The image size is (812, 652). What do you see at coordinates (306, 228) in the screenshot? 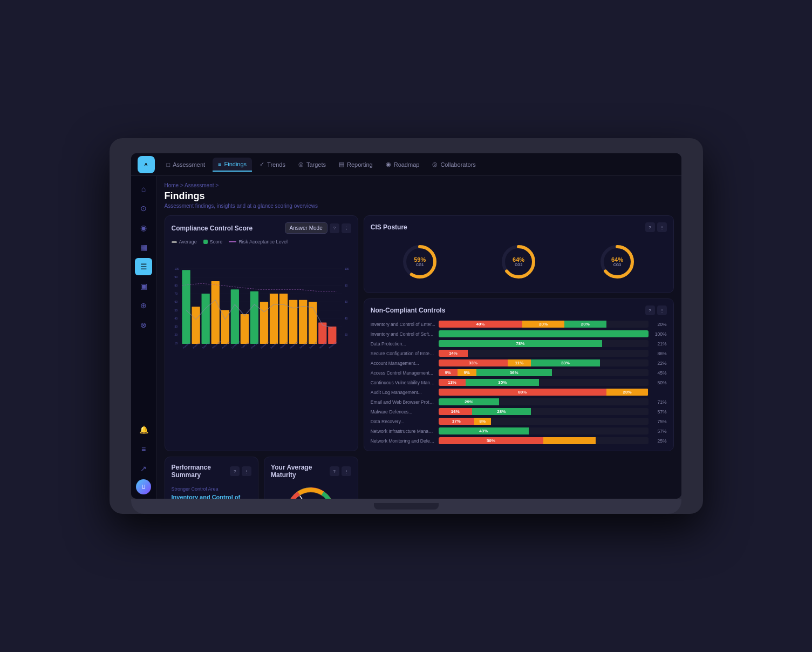
I see `answer-mode-button: Answer Mode` at bounding box center [306, 228].